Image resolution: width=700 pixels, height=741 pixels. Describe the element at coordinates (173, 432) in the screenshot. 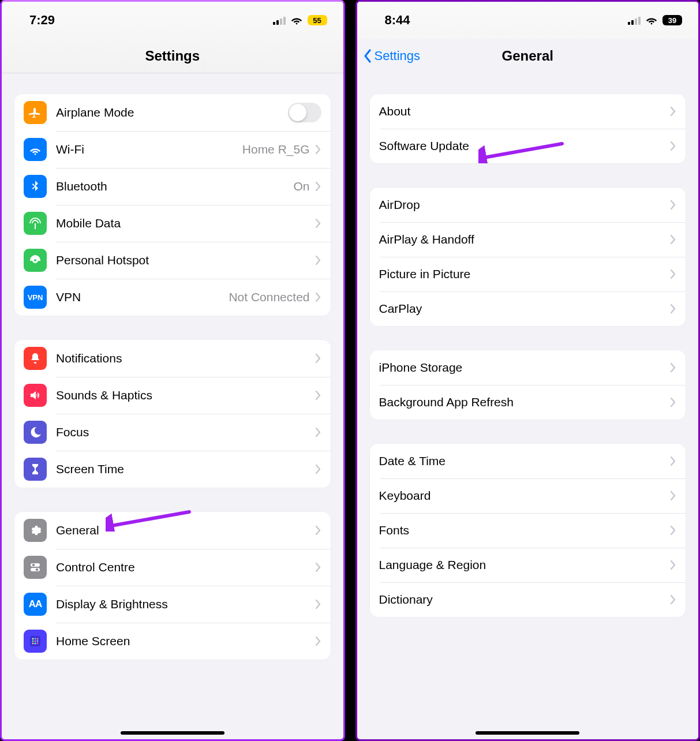

I see `row-focus: Focus` at that location.